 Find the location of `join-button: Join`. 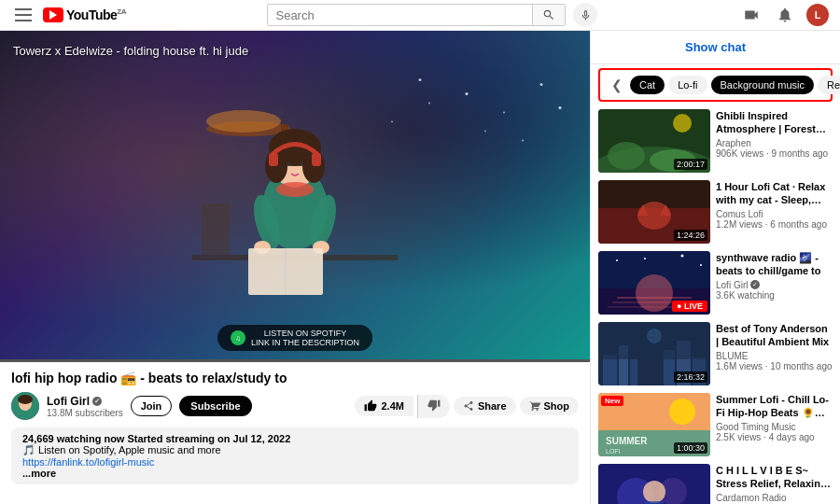

join-button: Join is located at coordinates (151, 406).